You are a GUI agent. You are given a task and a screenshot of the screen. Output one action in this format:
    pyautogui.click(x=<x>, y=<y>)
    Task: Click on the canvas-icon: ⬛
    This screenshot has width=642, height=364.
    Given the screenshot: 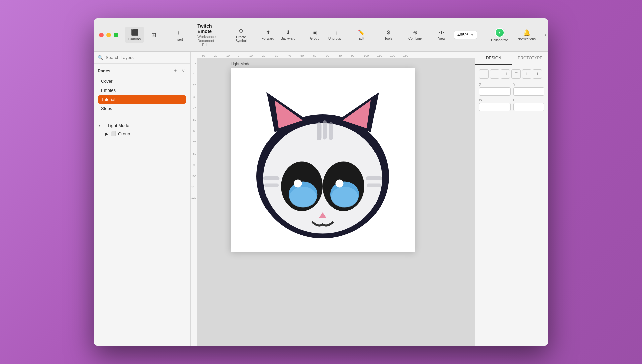 What is the action you would take?
    pyautogui.click(x=135, y=32)
    